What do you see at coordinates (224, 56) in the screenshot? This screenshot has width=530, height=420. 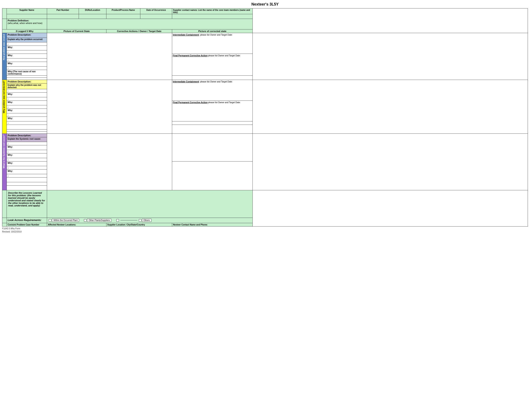 I see `final-sub-s1: :please list Owner and Target Date:` at bounding box center [224, 56].